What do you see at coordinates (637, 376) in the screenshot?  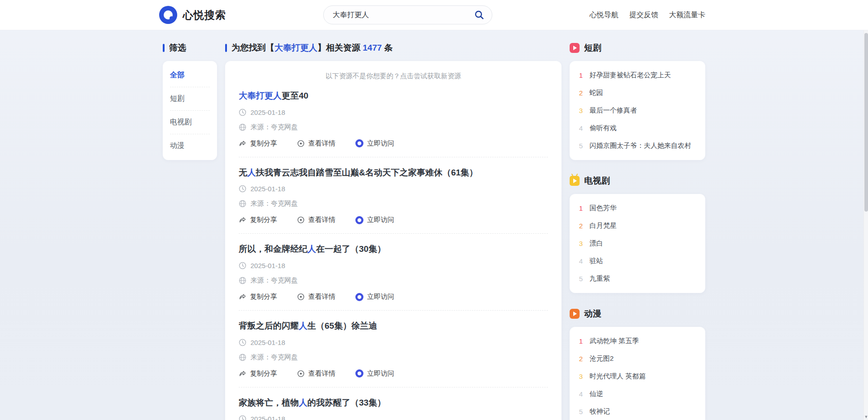 I see `ranking-row: 3 时光代理人 英都篇` at bounding box center [637, 376].